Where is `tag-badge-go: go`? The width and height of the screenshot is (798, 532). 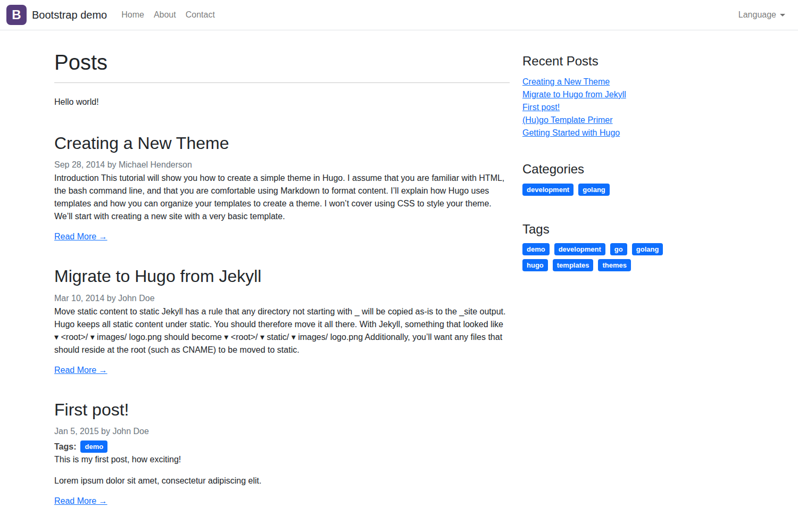 tag-badge-go: go is located at coordinates (619, 249).